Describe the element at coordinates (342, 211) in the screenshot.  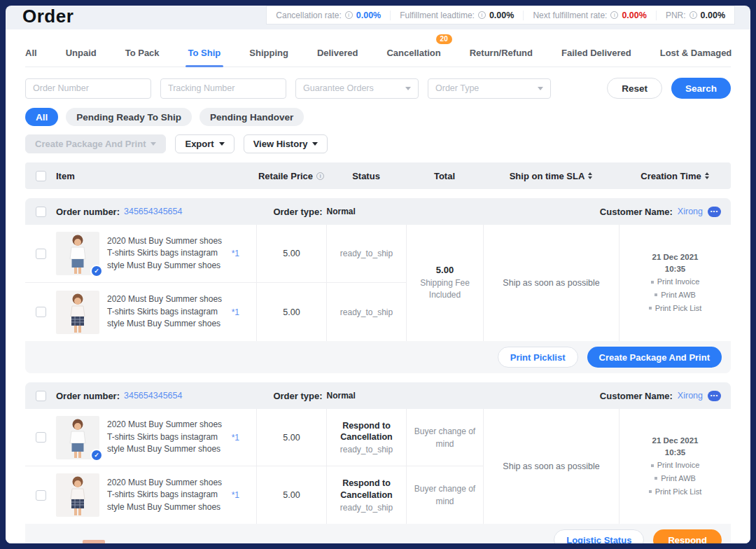
I see `order-type-value: Normal` at that location.